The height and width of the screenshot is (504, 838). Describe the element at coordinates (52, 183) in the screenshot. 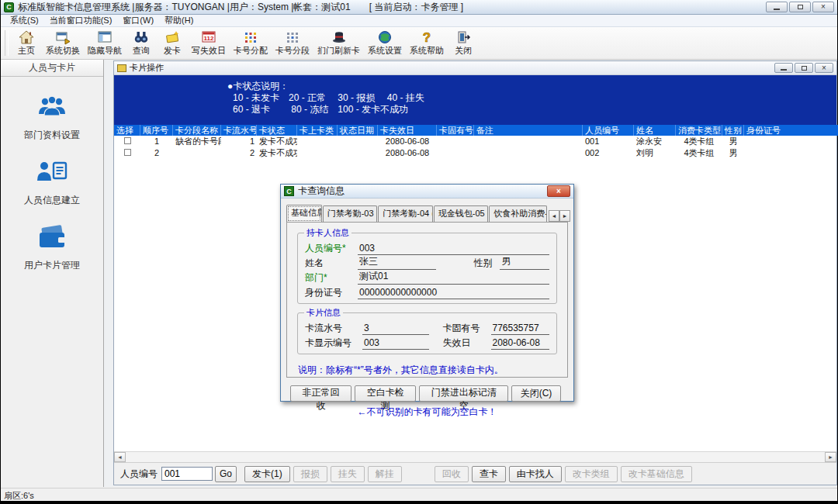

I see `sidebar-item-1: 人员信息建立` at that location.